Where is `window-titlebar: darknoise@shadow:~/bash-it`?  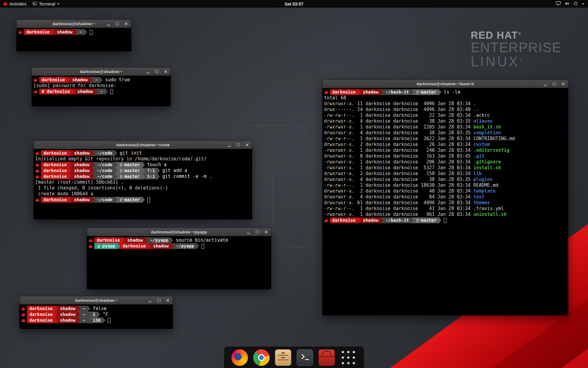 window-titlebar: darknoise@shadow:~/bash-it is located at coordinates (445, 84).